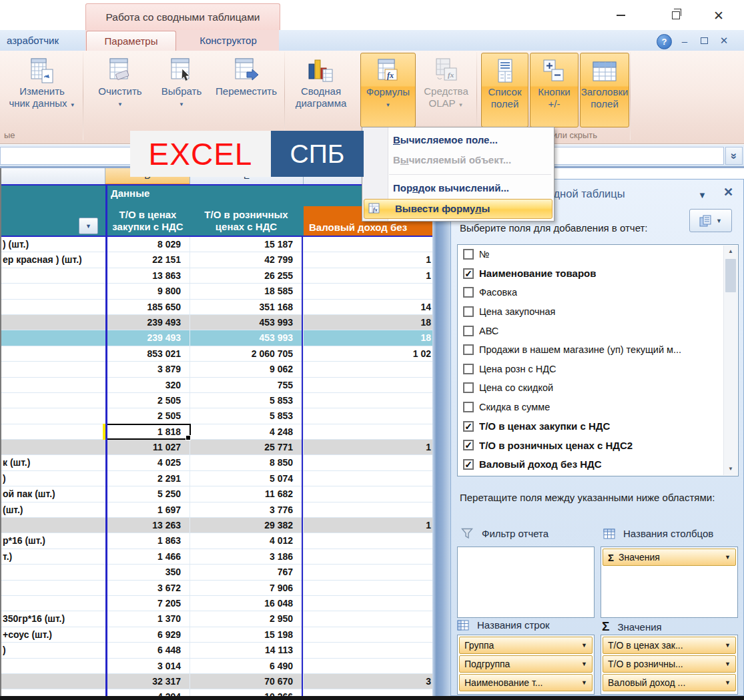  I want to click on change-data-source-button: Изменить чник данных ▼, so click(42, 90).